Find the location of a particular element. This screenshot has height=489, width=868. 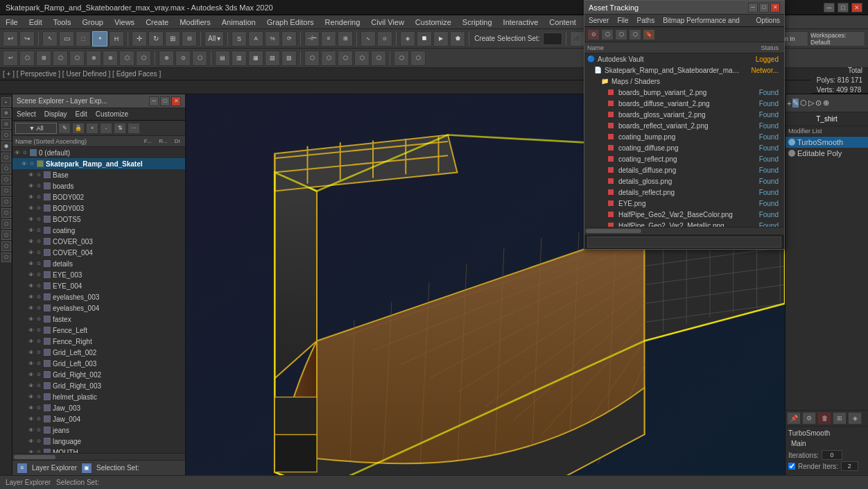

left-icon-6: ⬡ is located at coordinates (6, 157).